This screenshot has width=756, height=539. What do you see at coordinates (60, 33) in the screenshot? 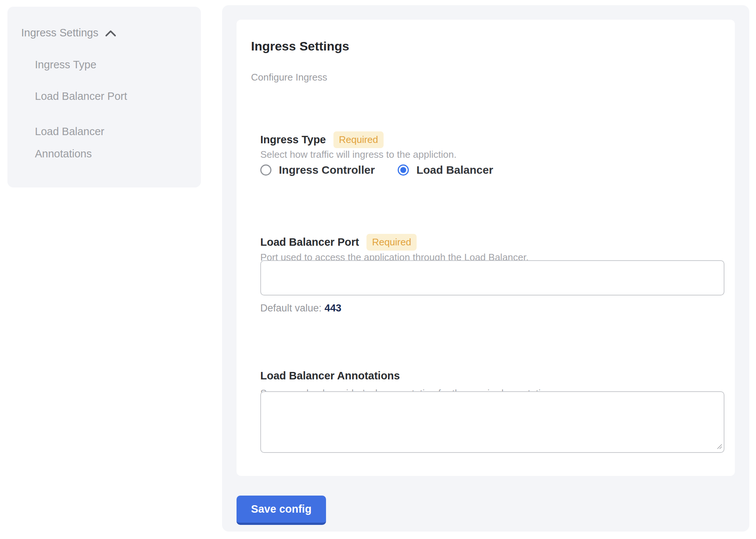
I see `nav-section-label: Ingress Settings` at bounding box center [60, 33].